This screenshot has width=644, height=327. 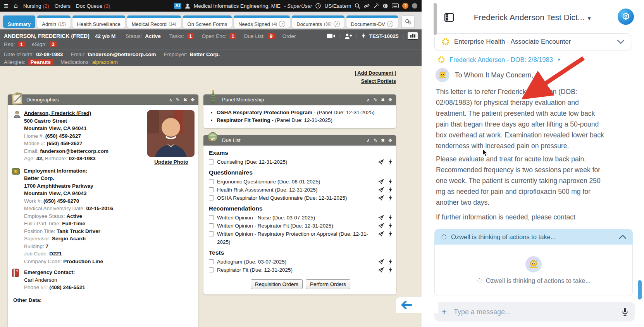 I want to click on supervisor-link: Sergio Acardi, so click(x=69, y=238).